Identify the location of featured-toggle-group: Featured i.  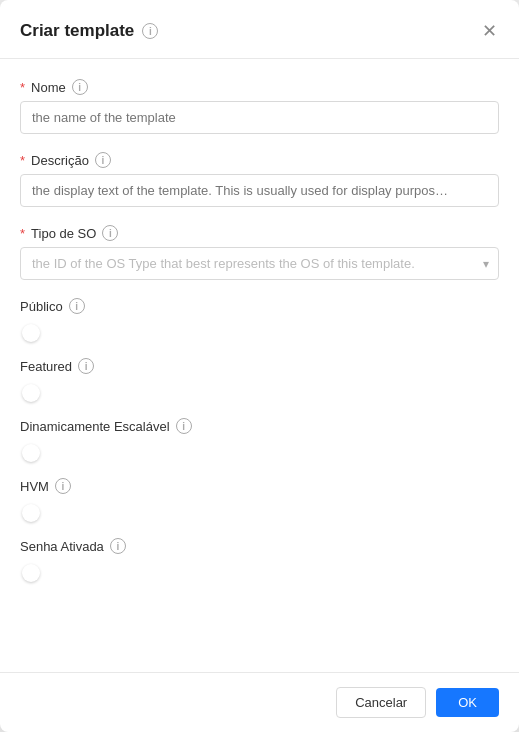
(260, 379).